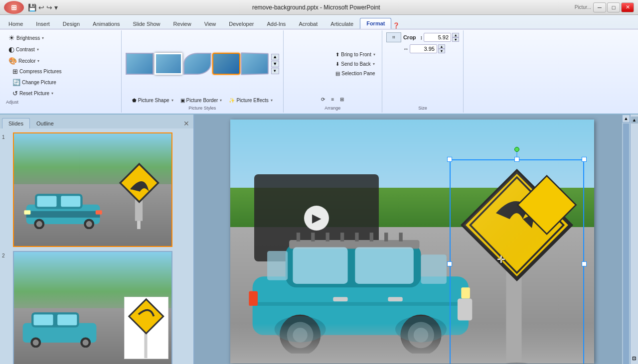  What do you see at coordinates (423, 69) in the screenshot?
I see `size-content: ⌗ Crop ↕ 3.95 ▲ ▼ ↔ 5.92` at bounding box center [423, 69].